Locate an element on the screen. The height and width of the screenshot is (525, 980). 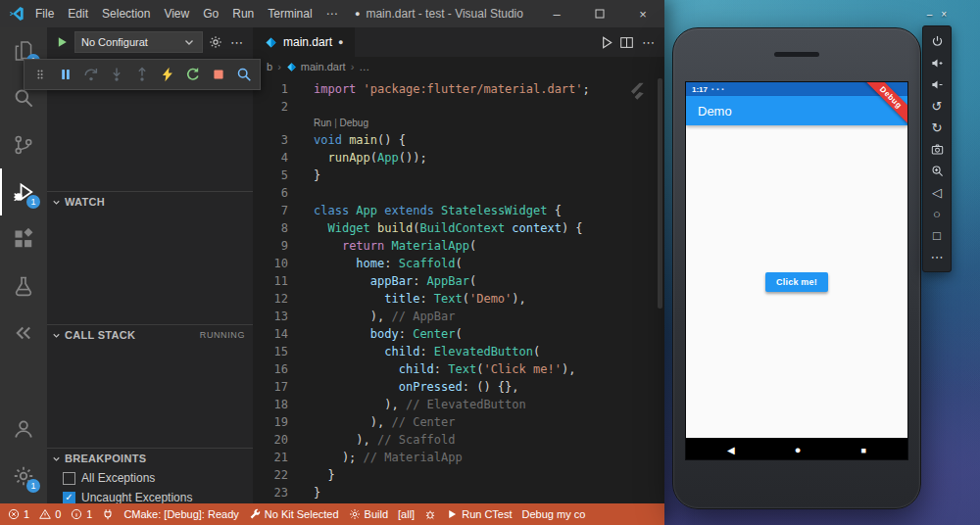
activity-source-control is located at coordinates (24, 145).